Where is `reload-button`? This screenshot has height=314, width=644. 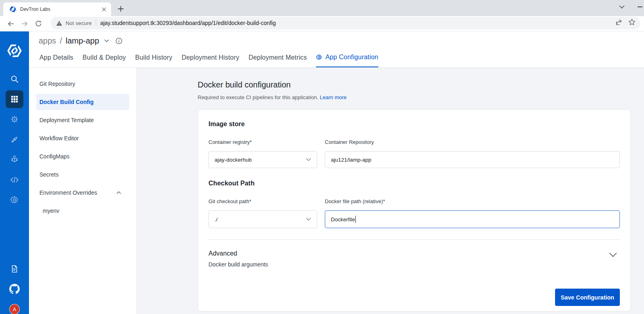
reload-button is located at coordinates (38, 24).